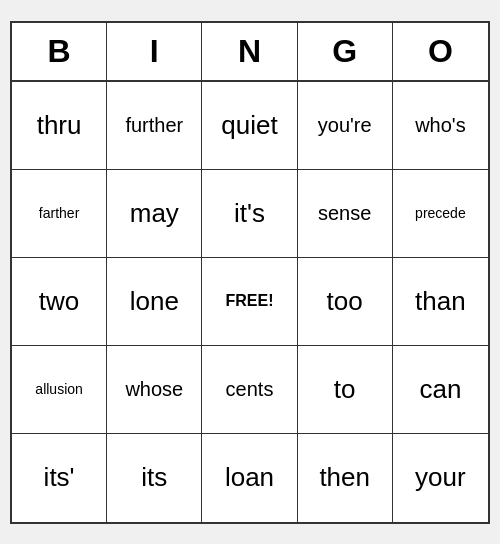  I want to click on cell-text-17: cents, so click(250, 390).